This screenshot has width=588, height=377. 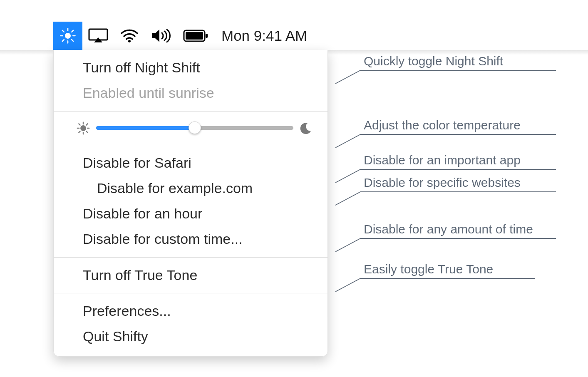 What do you see at coordinates (191, 93) in the screenshot?
I see `schedule-status-item: Enabled until sunrise` at bounding box center [191, 93].